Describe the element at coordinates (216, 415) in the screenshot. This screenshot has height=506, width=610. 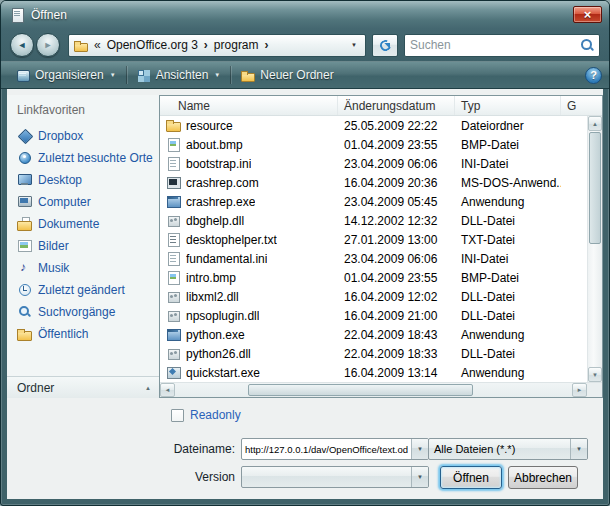
I see `readonly-label: Readonly` at that location.